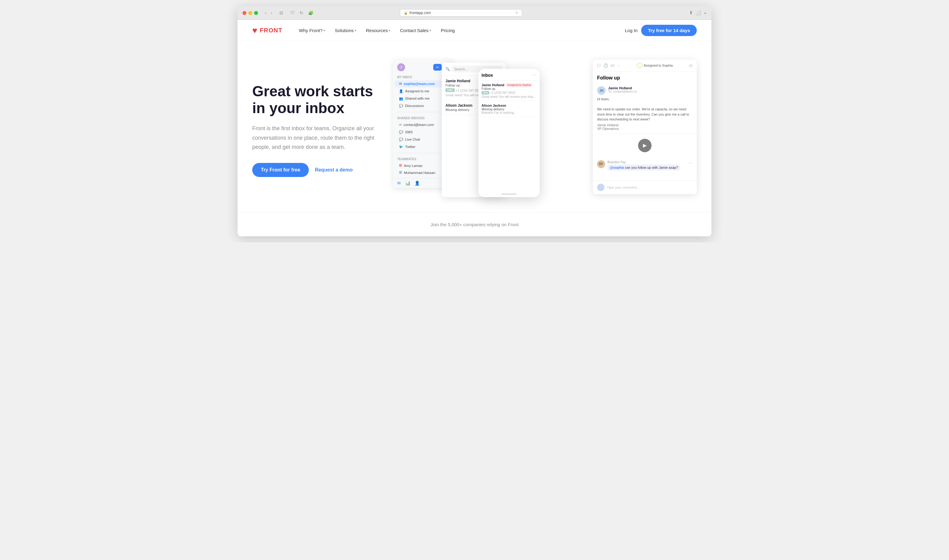 Image resolution: width=949 pixels, height=560 pixels. I want to click on thread-title: Follow up, so click(645, 77).